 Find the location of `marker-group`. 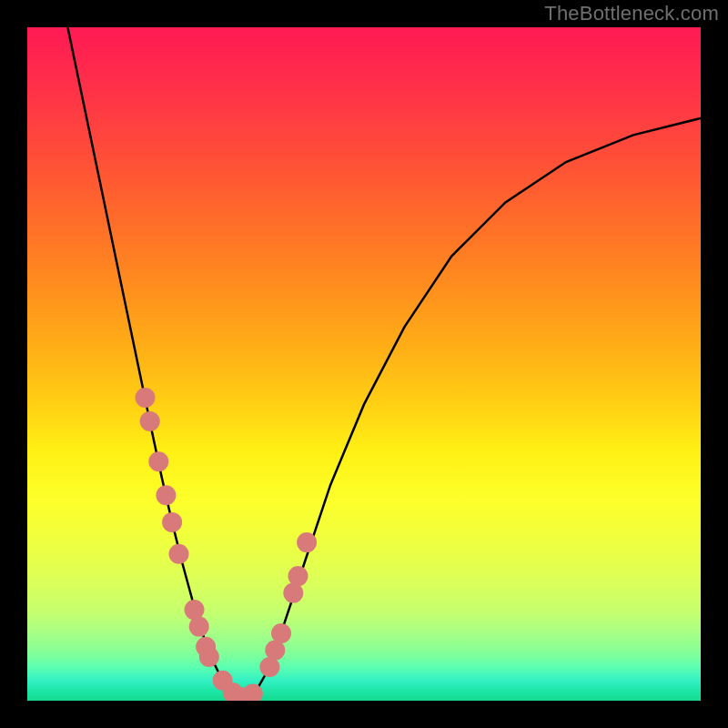

marker-group is located at coordinates (227, 544).